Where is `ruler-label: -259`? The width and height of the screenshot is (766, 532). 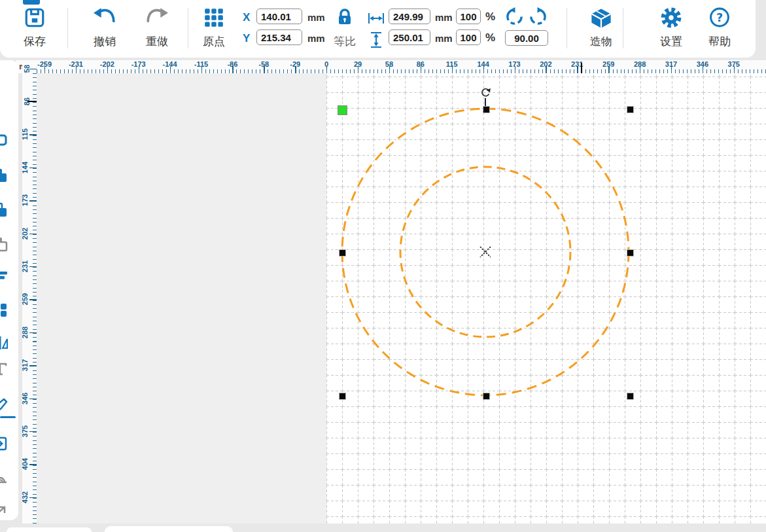 ruler-label: -259 is located at coordinates (44, 64).